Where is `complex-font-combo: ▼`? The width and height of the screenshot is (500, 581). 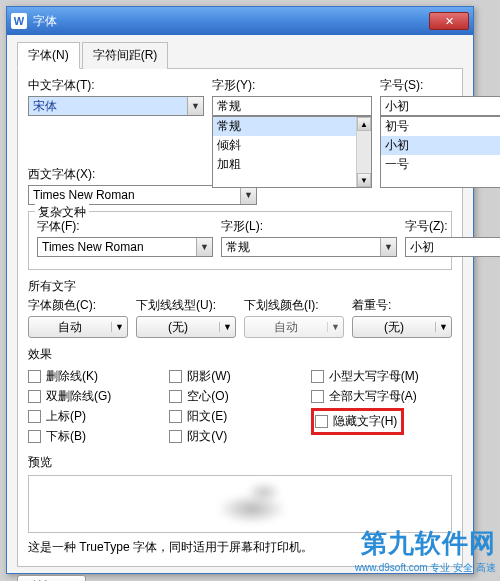 complex-font-combo: ▼ is located at coordinates (125, 247).